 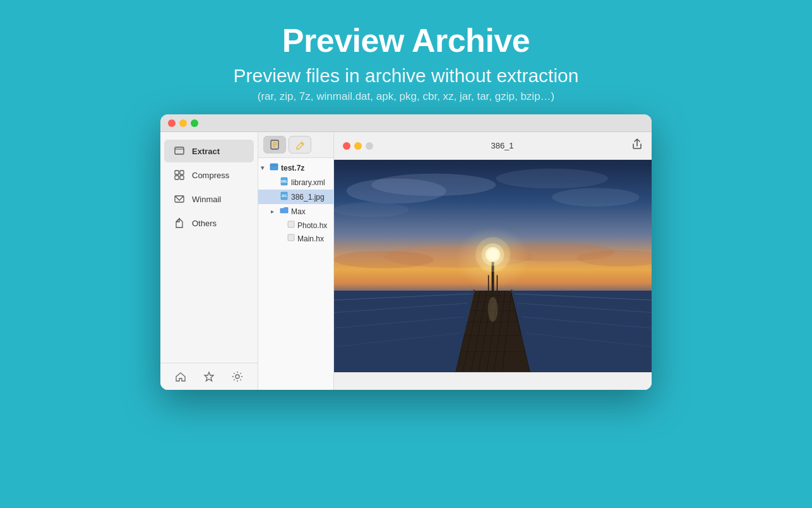 What do you see at coordinates (298, 212) in the screenshot?
I see `tree-item-max-label: Max` at bounding box center [298, 212].